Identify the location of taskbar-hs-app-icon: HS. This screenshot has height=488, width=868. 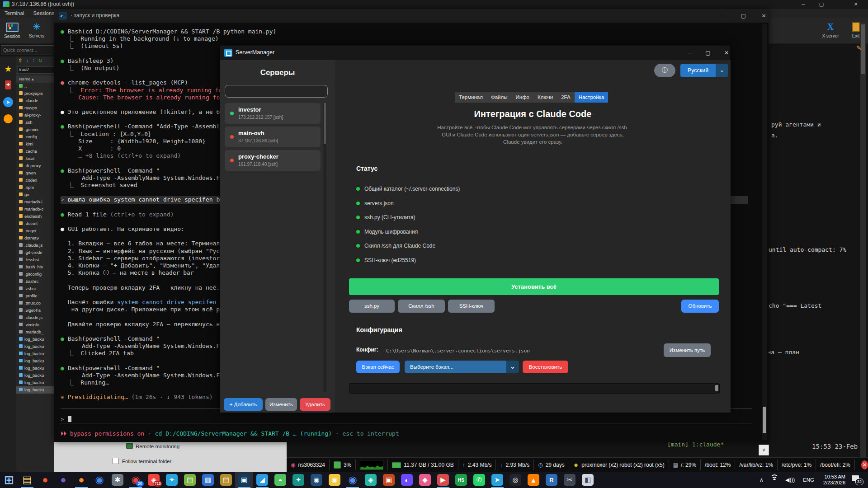
(461, 480).